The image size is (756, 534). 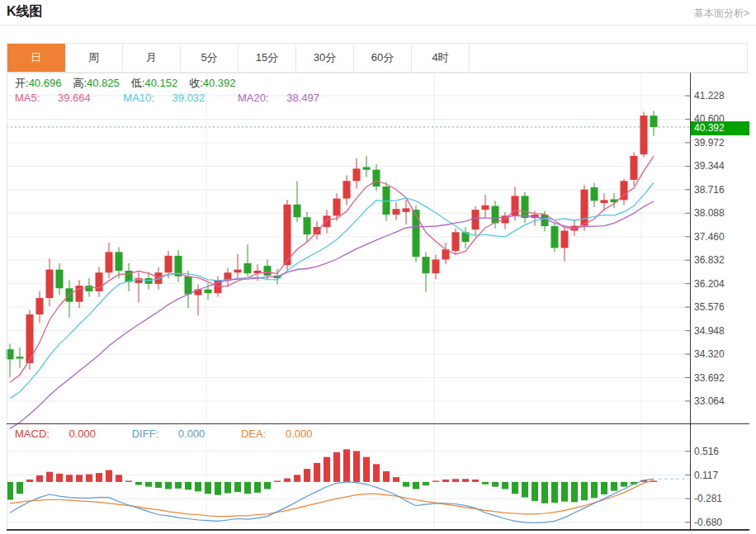 I want to click on price-axis-label: 37.460, so click(x=723, y=237).